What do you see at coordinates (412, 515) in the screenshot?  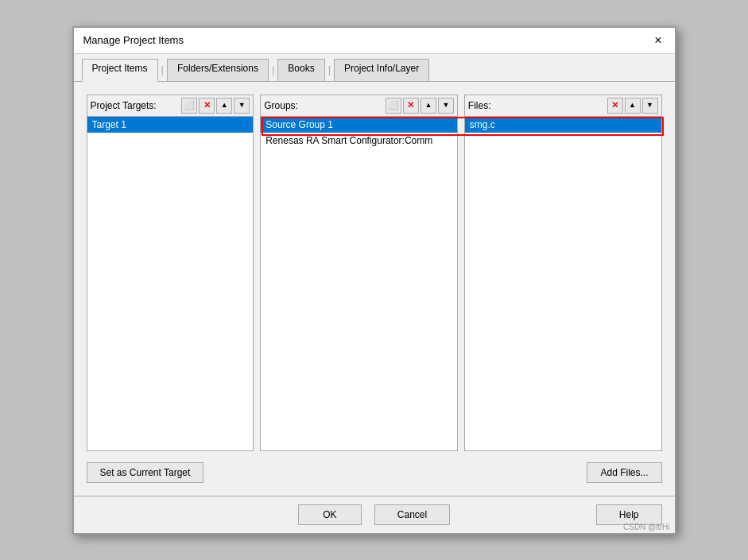 I see `cancel-button: Cancel` at bounding box center [412, 515].